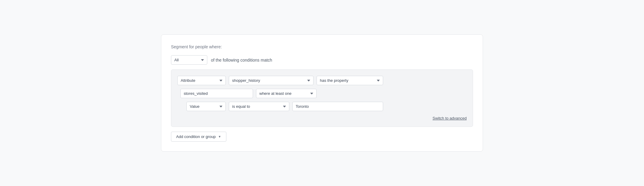 The image size is (644, 186). Describe the element at coordinates (271, 80) in the screenshot. I see `property-name-select: shopper_history purchase_history browsin…` at that location.